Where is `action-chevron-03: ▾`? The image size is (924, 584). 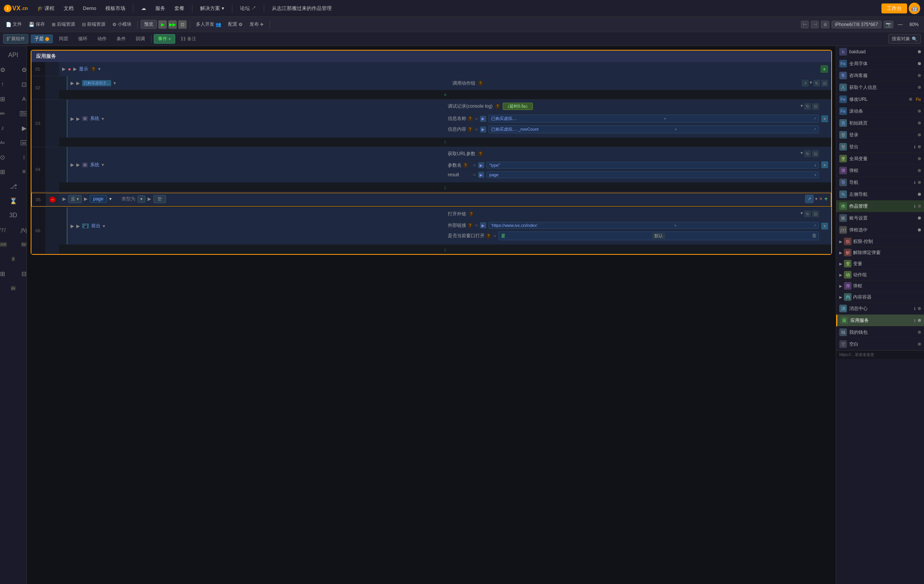
action-chevron-03: ▾ is located at coordinates (802, 107).